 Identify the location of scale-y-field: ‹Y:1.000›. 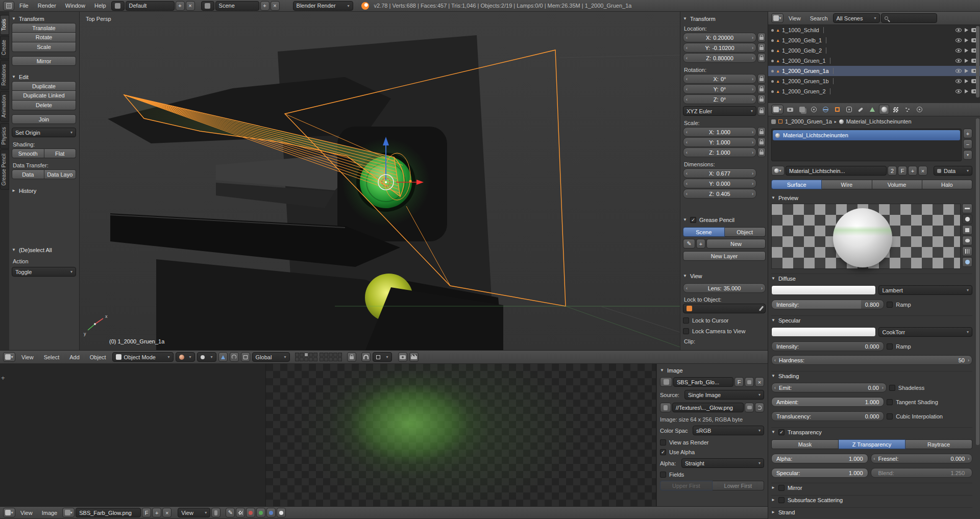
(720, 142).